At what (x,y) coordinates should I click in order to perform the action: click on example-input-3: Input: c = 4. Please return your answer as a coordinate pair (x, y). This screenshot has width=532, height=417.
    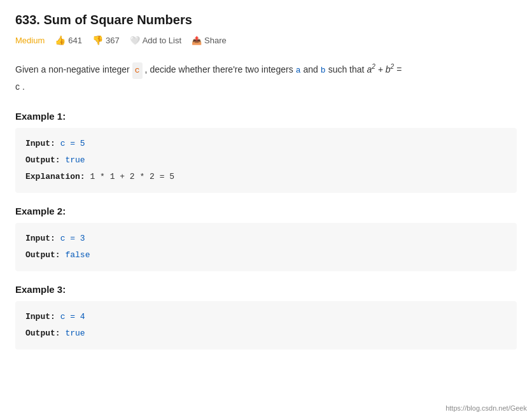
    Looking at the image, I should click on (266, 317).